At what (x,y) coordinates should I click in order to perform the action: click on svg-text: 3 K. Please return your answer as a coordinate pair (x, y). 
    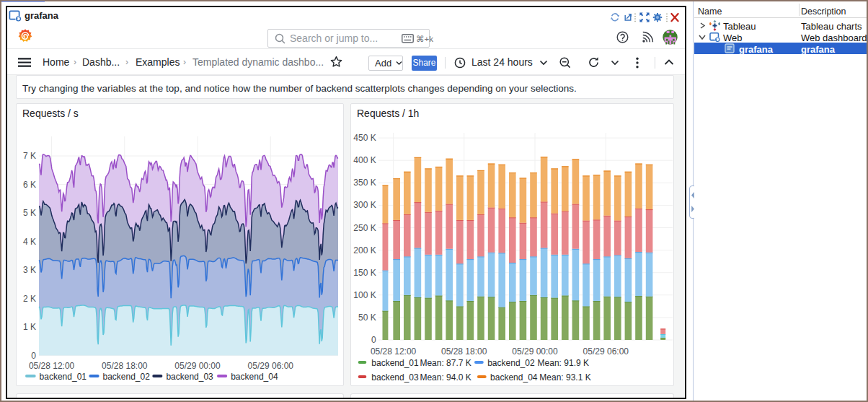
    Looking at the image, I should click on (30, 270).